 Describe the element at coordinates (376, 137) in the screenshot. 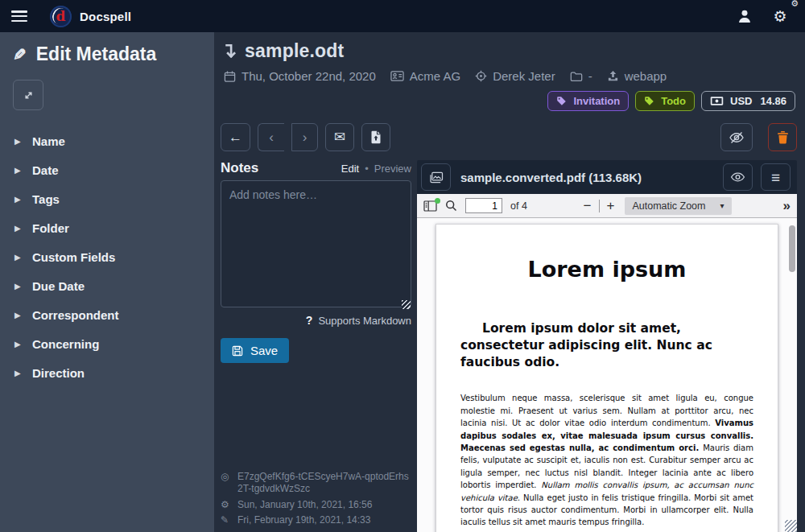

I see `file-arrow-up-icon` at that location.